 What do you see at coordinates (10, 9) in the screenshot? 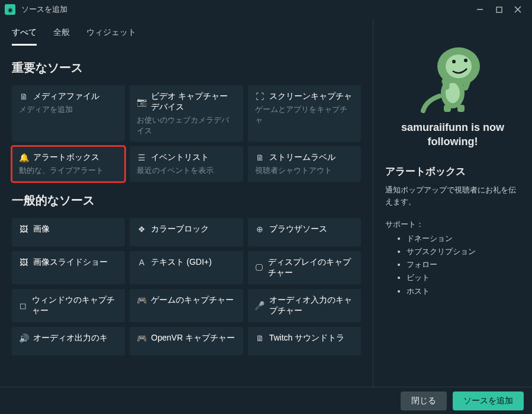
I see `app-icon: ◉` at bounding box center [10, 9].